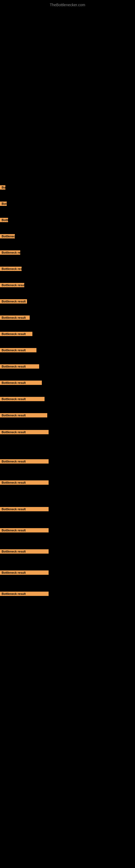  What do you see at coordinates (12, 285) in the screenshot?
I see `result-label-7: Bottleneck result` at bounding box center [12, 285].